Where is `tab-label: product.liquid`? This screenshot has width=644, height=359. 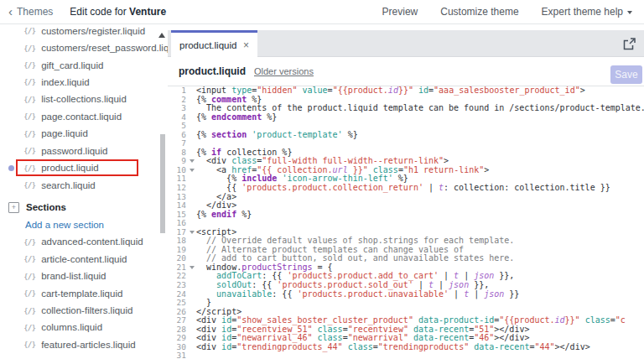 tab-label: product.liquid is located at coordinates (208, 45).